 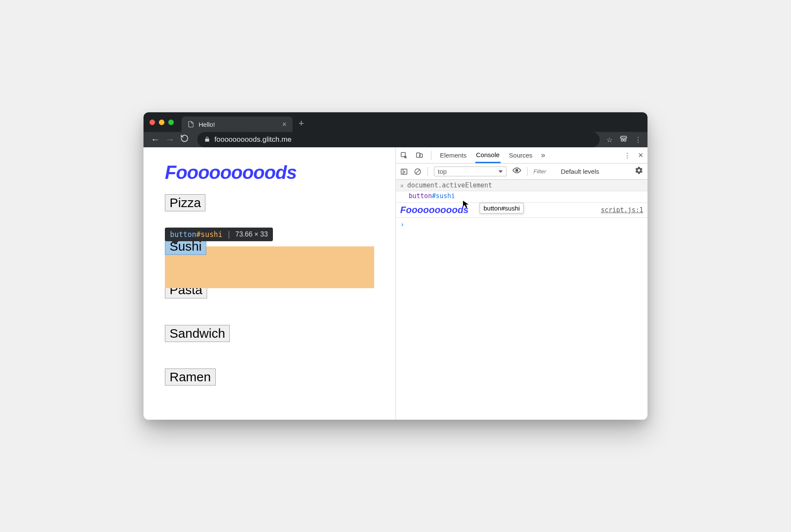 What do you see at coordinates (609, 140) in the screenshot?
I see `bookmark-star-icon: ☆` at bounding box center [609, 140].